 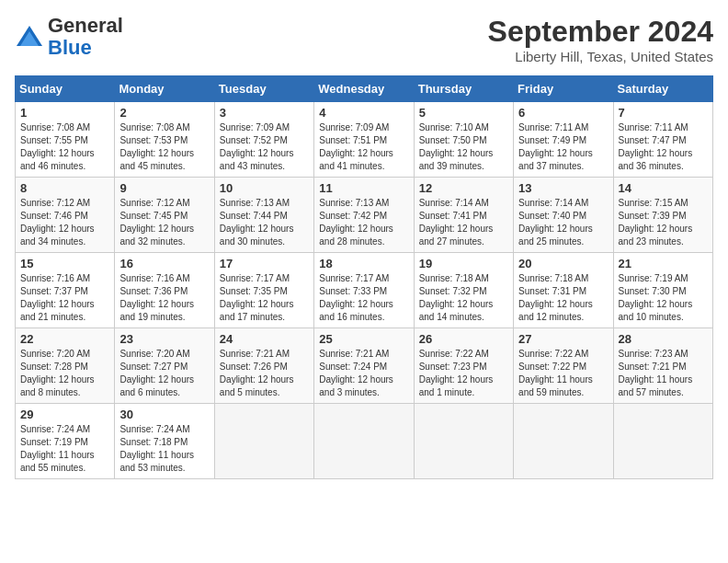 I want to click on table-row: 19 Sunrise: 7:18 AM Sunset: 7:32 PM Dayl…, so click(x=463, y=291).